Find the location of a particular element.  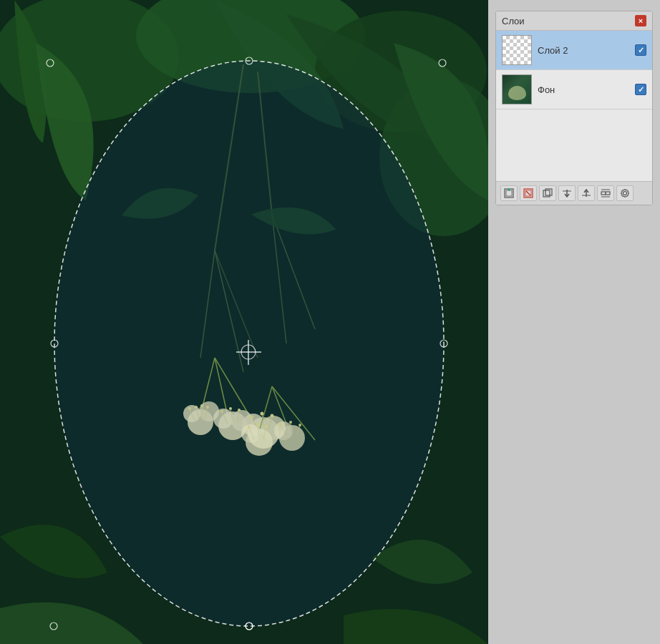

layer-item-background: Фон is located at coordinates (574, 90).